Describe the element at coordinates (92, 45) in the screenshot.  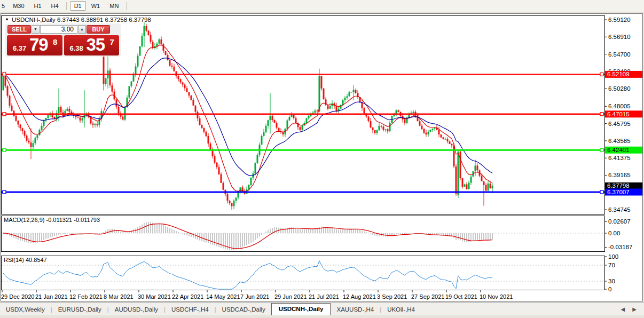
I see `buy-price-box: 6.38 35 7` at that location.